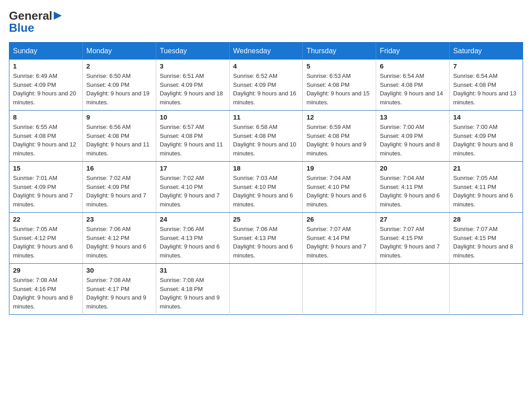  I want to click on calendar-cell: 26 Sunrise: 7:07 AM Sunset: 4:14 PM Dayl…, so click(339, 238).